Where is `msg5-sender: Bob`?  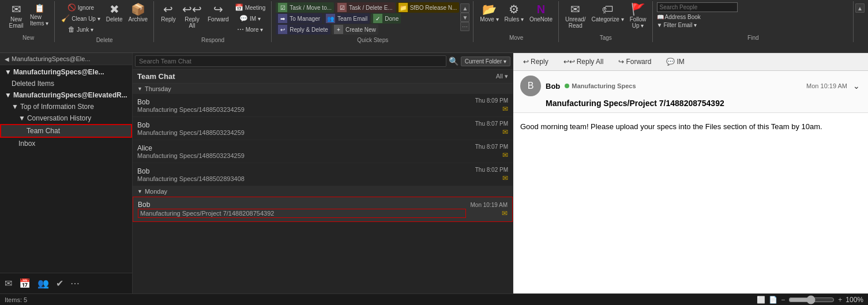 msg5-sender: Bob is located at coordinates (302, 205).